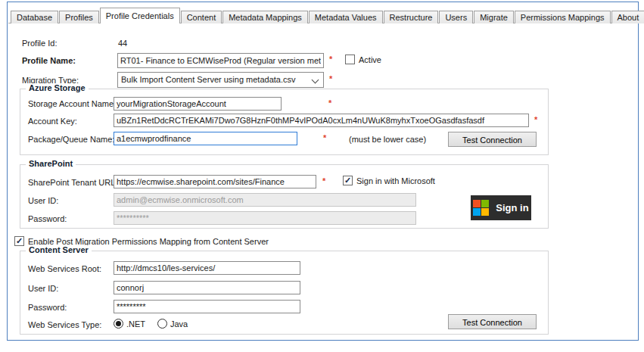  What do you see at coordinates (48, 61) in the screenshot?
I see `profile-name-label: Profile Name:` at bounding box center [48, 61].